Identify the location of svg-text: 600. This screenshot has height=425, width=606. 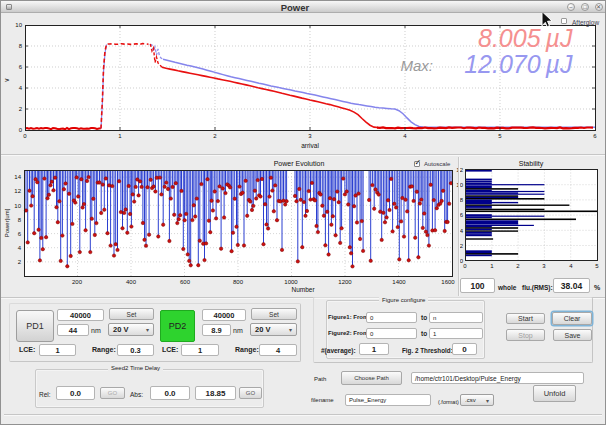
(186, 282).